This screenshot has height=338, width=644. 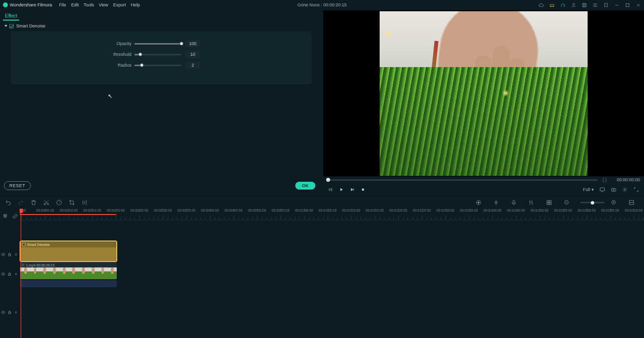 What do you see at coordinates (549, 203) in the screenshot?
I see `grid-icon` at bounding box center [549, 203].